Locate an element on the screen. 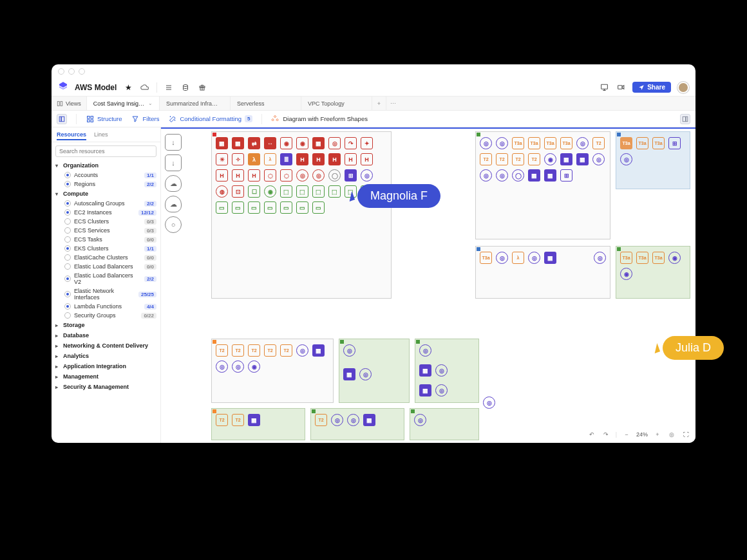 This screenshot has height=560, width=747. traffic-close is located at coordinates (61, 71).